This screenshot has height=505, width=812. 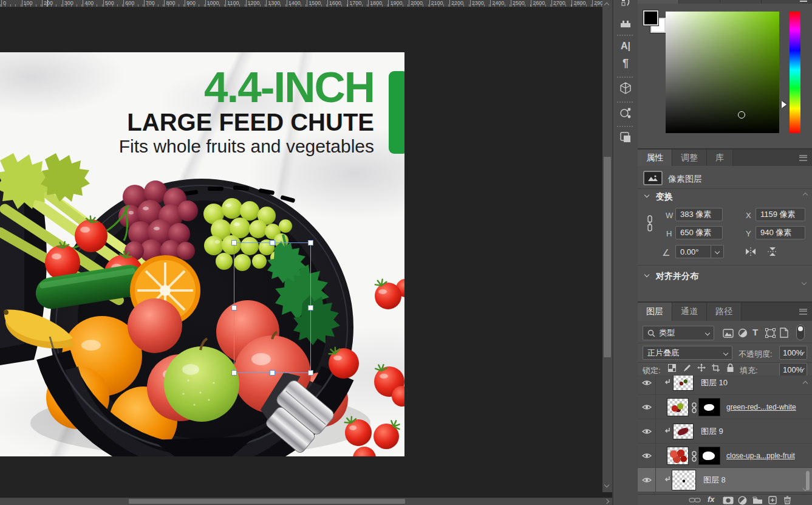 I want to click on lock-position-icon, so click(x=701, y=368).